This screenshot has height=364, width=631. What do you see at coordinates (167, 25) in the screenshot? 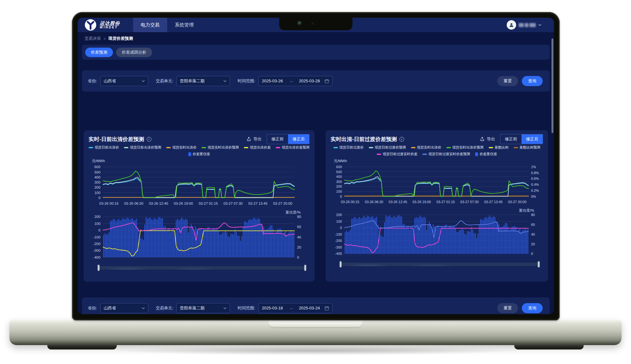
I see `main-menu: 电力交易 系统管理` at bounding box center [167, 25].